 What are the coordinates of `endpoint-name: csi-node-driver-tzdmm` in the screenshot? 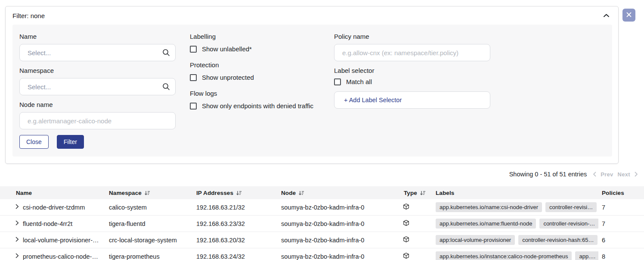 It's located at (54, 207).